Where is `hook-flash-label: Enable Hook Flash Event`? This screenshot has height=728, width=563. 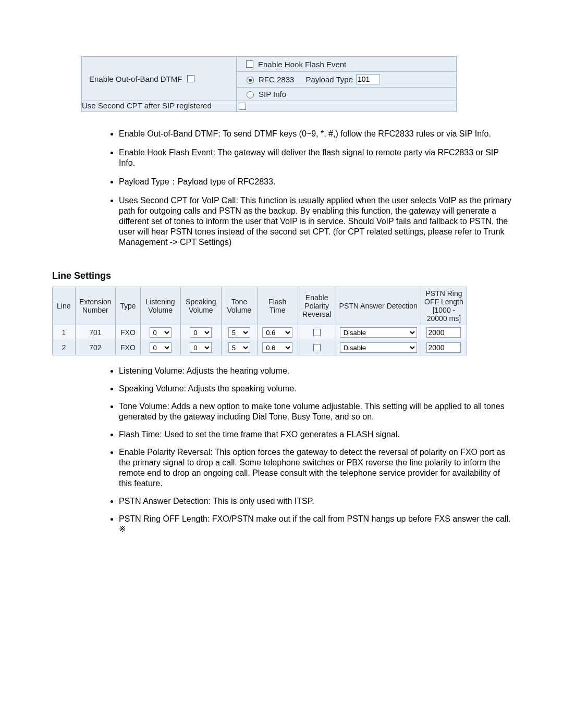 hook-flash-label: Enable Hook Flash Event is located at coordinates (302, 65).